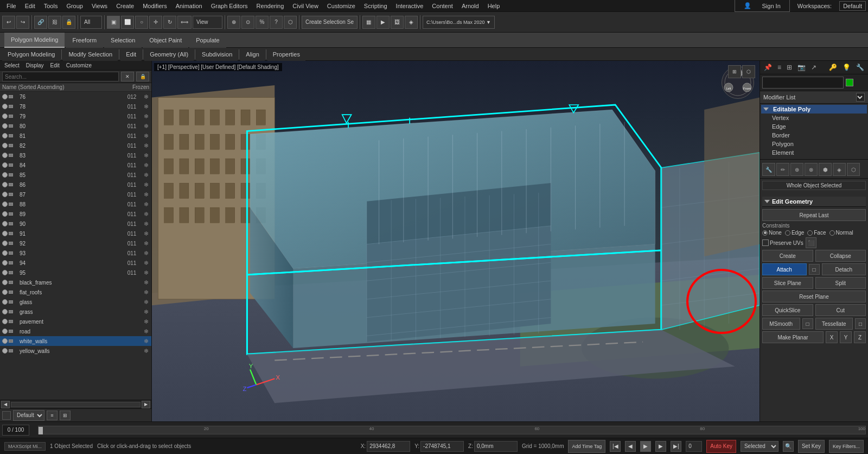 Image resolution: width=868 pixels, height=454 pixels. I want to click on list-item-pavement: pavement ❄, so click(76, 321).